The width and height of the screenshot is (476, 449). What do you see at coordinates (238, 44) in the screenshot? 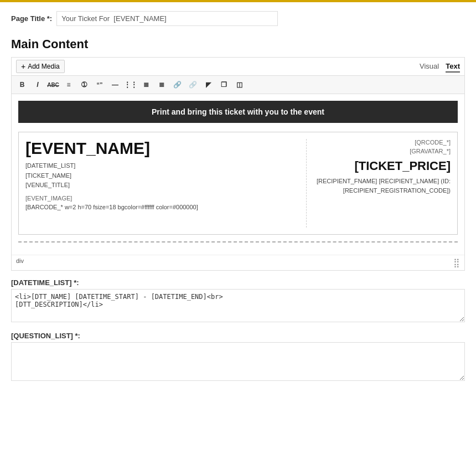
I see `main-content-heading: Main Content` at bounding box center [238, 44].